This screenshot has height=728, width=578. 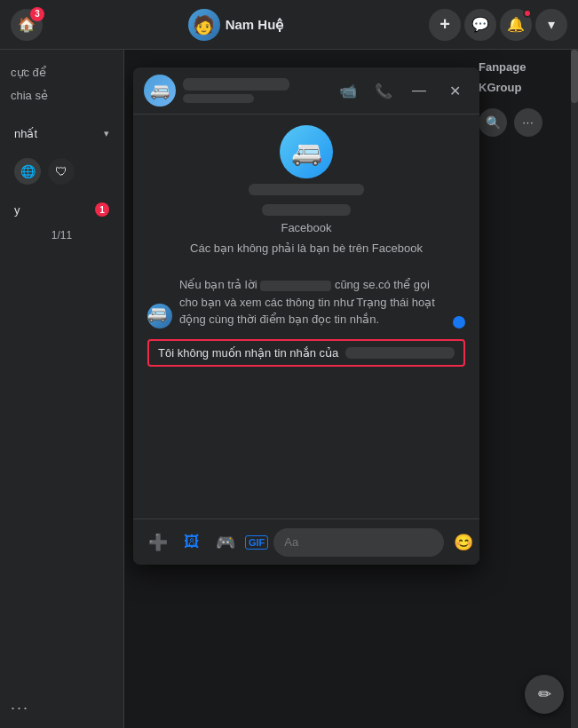 What do you see at coordinates (493, 123) in the screenshot?
I see `right-search-button: 🔍` at bounding box center [493, 123].